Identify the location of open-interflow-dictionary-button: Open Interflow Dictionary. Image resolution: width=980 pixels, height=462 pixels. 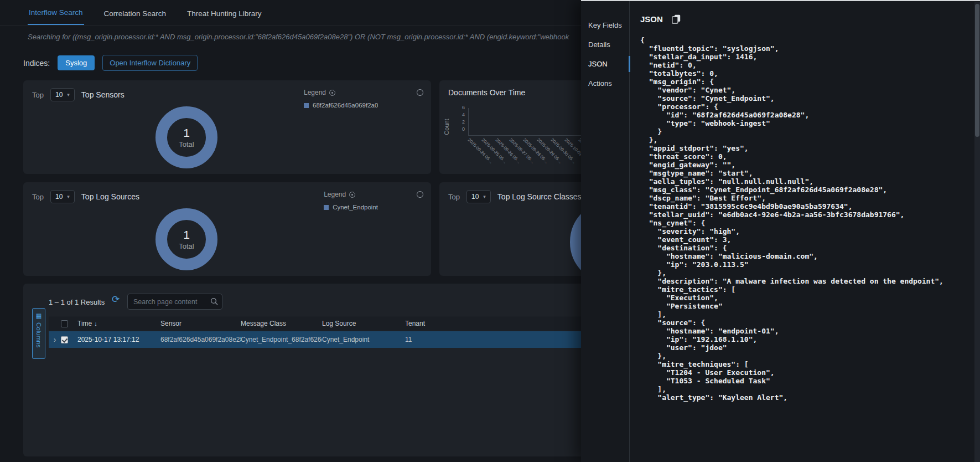
(150, 63).